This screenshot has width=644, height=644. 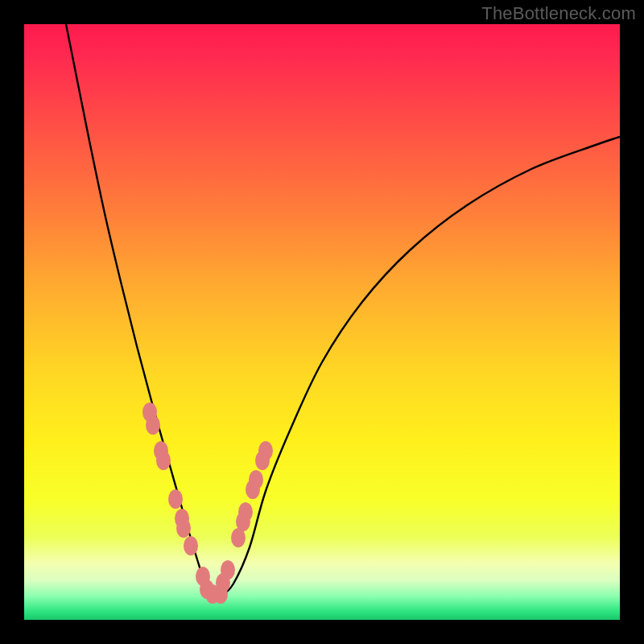 What do you see at coordinates (559, 14) in the screenshot?
I see `watermark-text: TheBottleneck.com` at bounding box center [559, 14].